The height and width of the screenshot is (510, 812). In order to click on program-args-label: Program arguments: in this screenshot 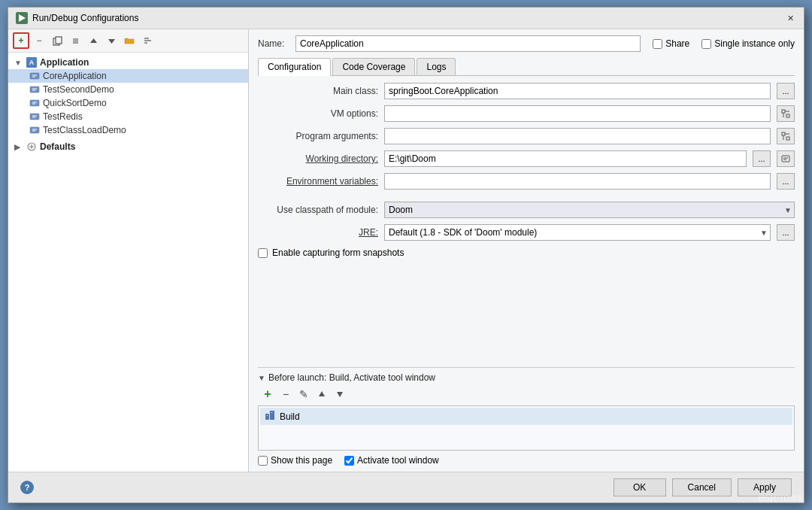, I will do `click(318, 136)`.